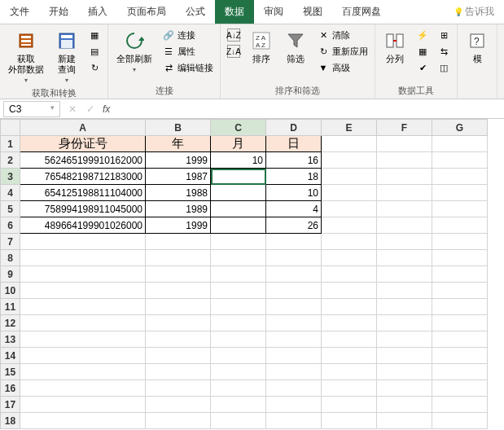  What do you see at coordinates (239, 209) in the screenshot?
I see `cell-C5` at bounding box center [239, 209].